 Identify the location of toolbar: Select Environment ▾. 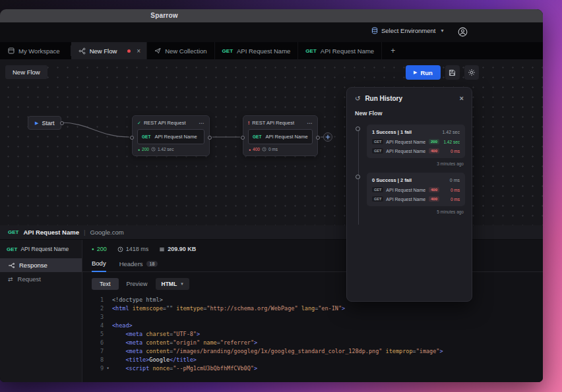
(272, 32).